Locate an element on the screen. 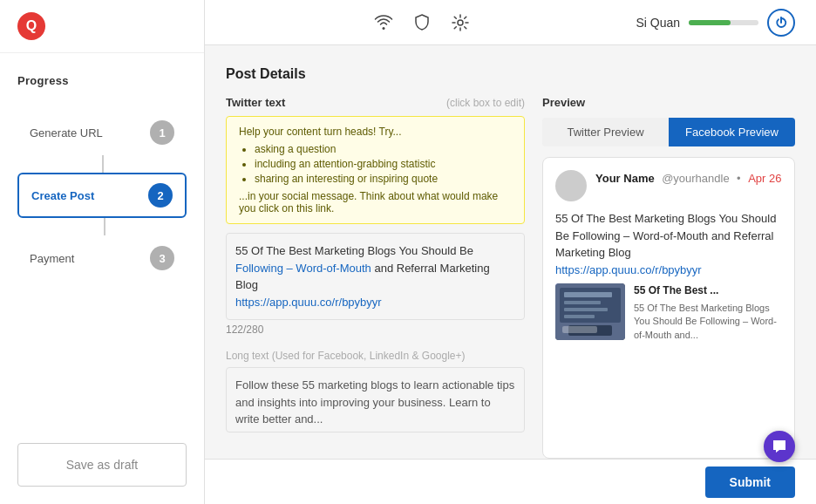 This screenshot has height=504, width=816. shield-icon is located at coordinates (422, 23).